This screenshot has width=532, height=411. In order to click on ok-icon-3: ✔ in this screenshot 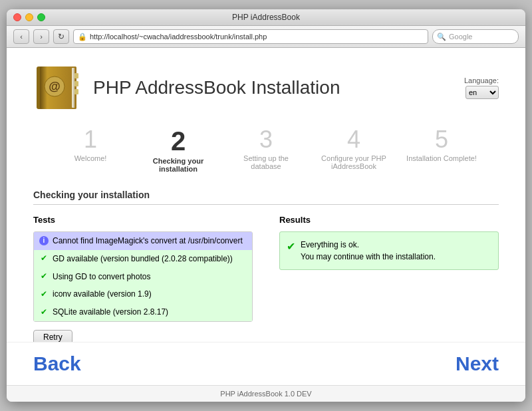, I will do `click(44, 294)`.